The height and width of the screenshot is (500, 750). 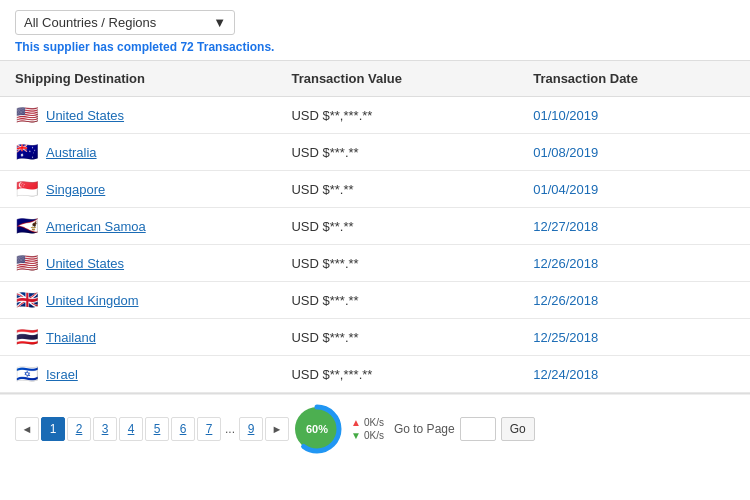 I want to click on country-filter-dropdown: All Countries / Regions ▼, so click(x=125, y=22).